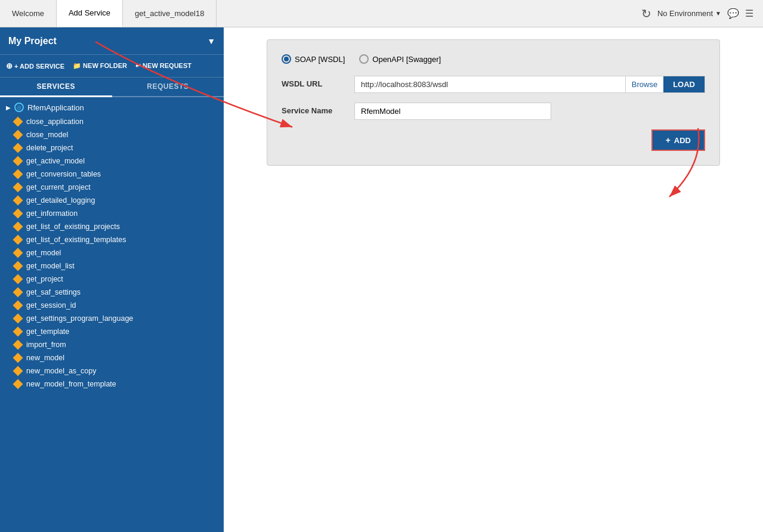 The height and width of the screenshot is (532, 763). What do you see at coordinates (493, 140) in the screenshot?
I see `add-button-row: + ADD` at bounding box center [493, 140].